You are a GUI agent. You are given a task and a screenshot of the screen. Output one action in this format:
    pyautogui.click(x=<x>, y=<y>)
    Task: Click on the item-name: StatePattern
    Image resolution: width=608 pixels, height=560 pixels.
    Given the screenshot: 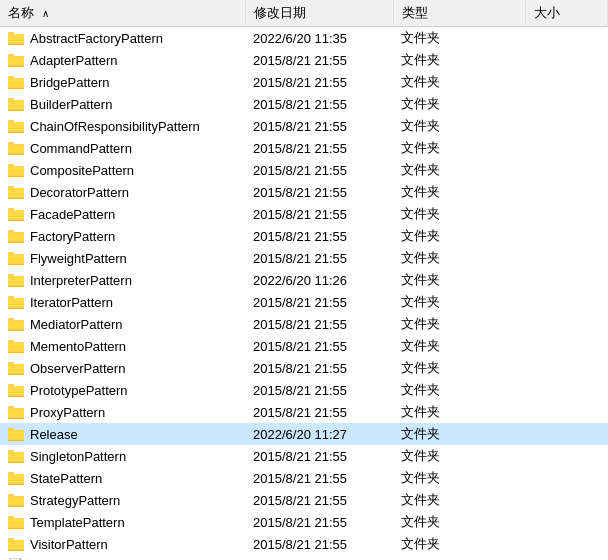 What is the action you would take?
    pyautogui.click(x=66, y=478)
    